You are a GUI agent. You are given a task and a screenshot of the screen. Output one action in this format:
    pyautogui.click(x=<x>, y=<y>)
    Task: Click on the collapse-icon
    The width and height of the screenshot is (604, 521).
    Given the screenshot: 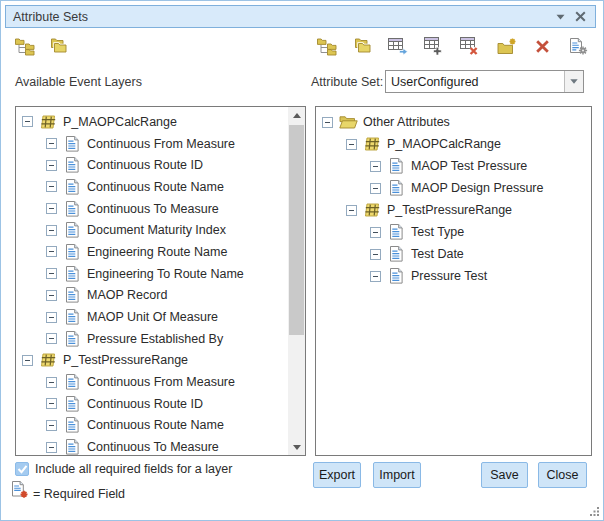 What is the action you would take?
    pyautogui.click(x=560, y=17)
    